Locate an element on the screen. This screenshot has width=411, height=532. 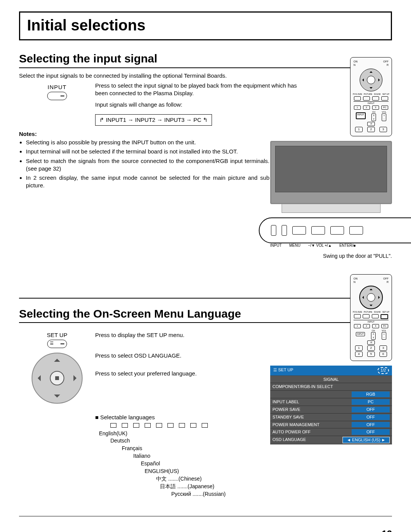
step-3-text: Press to select your preferred language. is located at coordinates (146, 374).